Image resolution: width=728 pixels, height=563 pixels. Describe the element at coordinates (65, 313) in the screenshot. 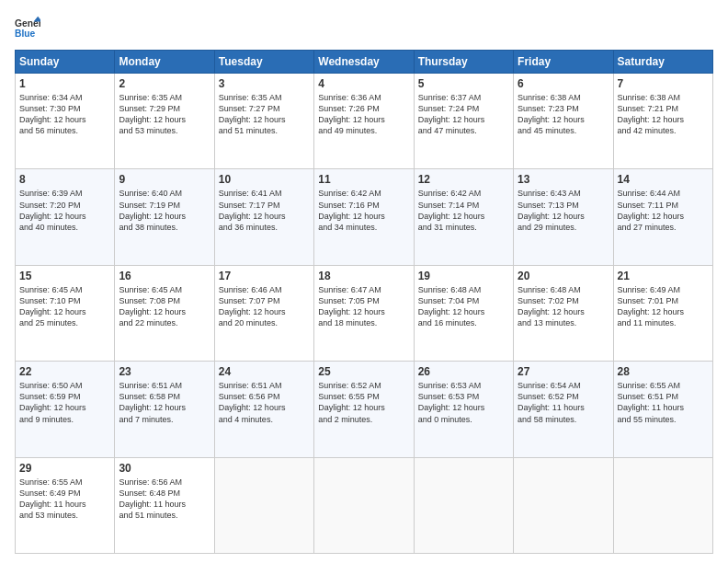

I see `calendar-cell: 15Sunrise: 6:45 AM Sunset: 7:10 PM Dayli…` at that location.